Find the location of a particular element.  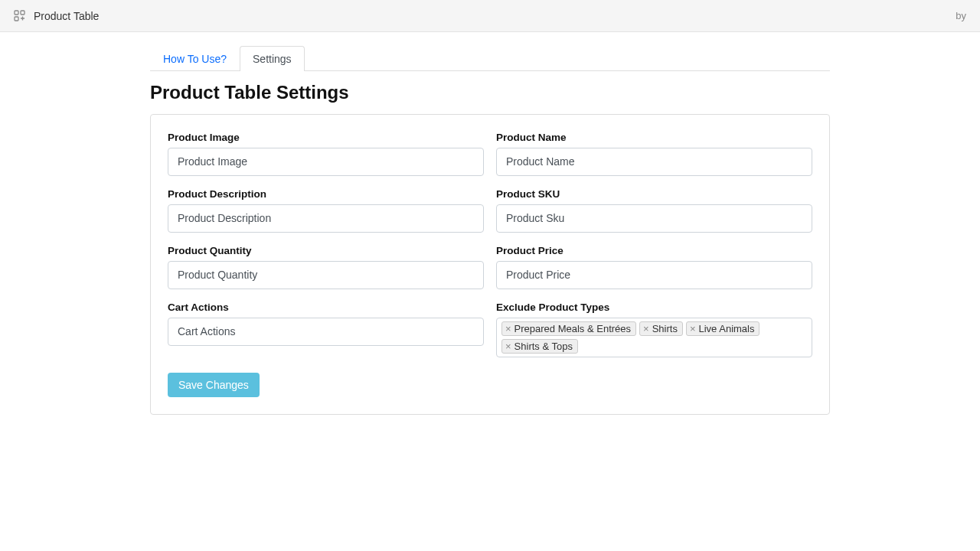

tag-item: ×Live Animals is located at coordinates (723, 329).